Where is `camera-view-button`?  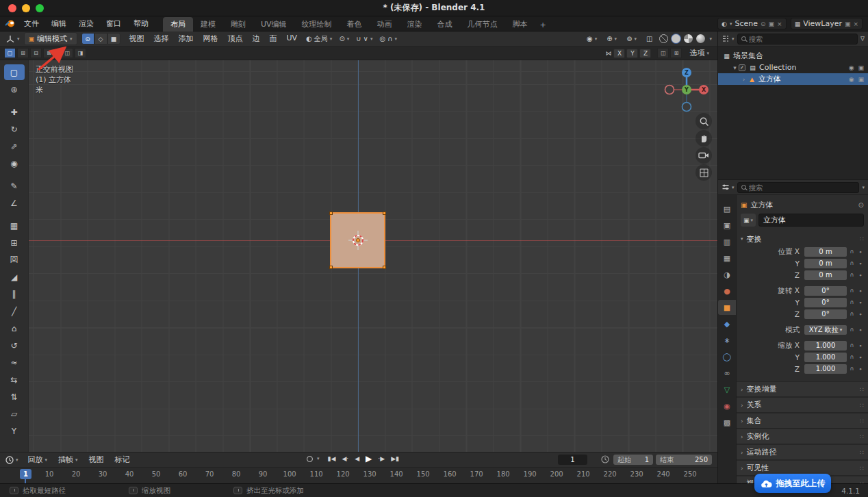
camera-view-button is located at coordinates (704, 155).